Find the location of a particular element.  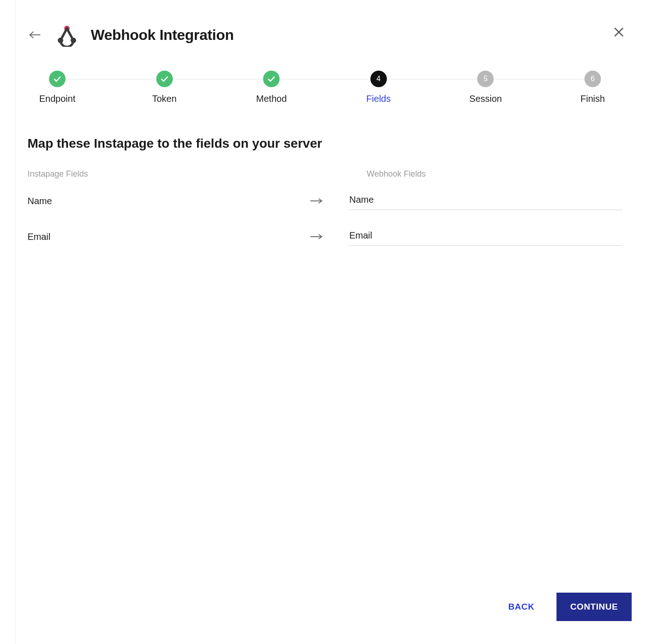

step-circle: 6 is located at coordinates (593, 79).